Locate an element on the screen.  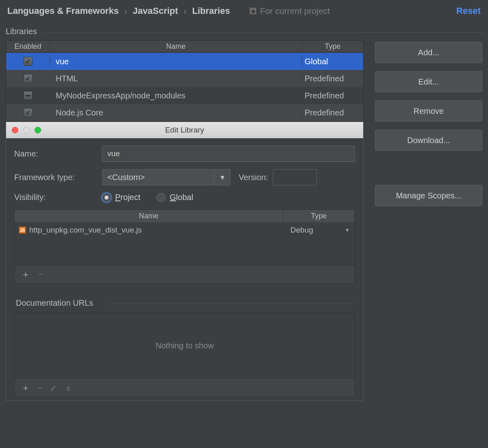
zoom-window-icon is located at coordinates (38, 130).